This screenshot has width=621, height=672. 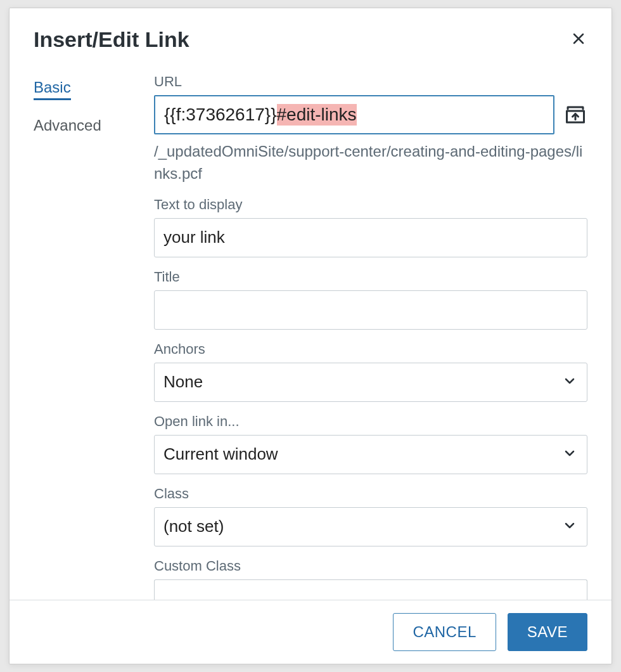 What do you see at coordinates (371, 205) in the screenshot?
I see `text-to-display-label: Text to display` at bounding box center [371, 205].